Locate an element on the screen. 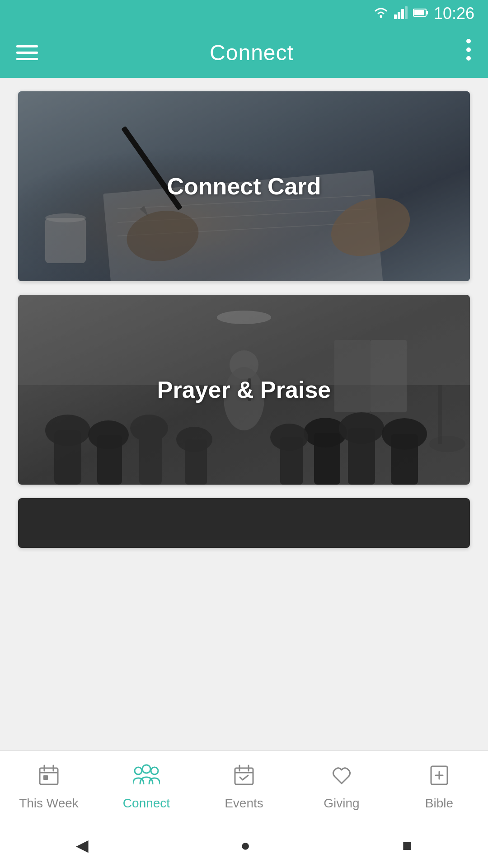 The width and height of the screenshot is (488, 868). bible-label: Bible is located at coordinates (439, 803).